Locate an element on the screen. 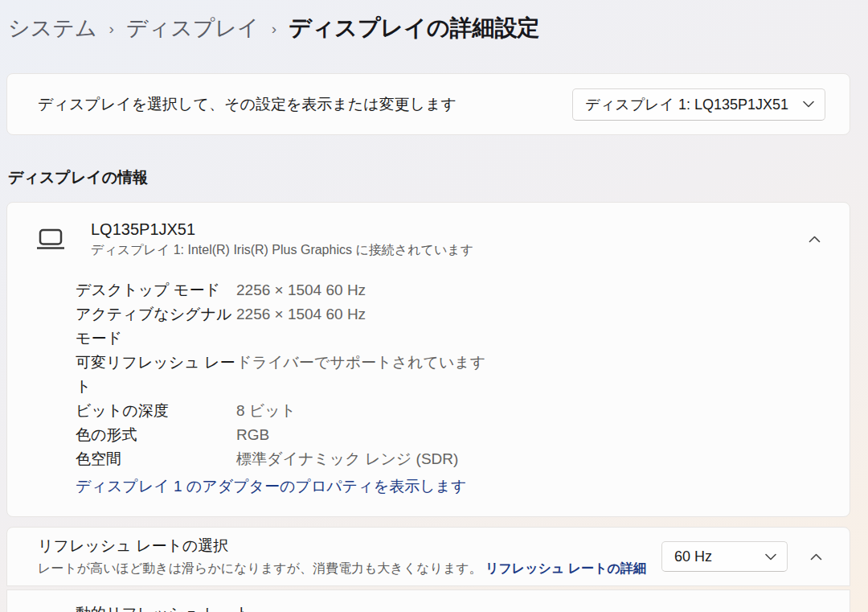 The height and width of the screenshot is (612, 868). display-device-name: LQ135P1JX51 is located at coordinates (282, 229).